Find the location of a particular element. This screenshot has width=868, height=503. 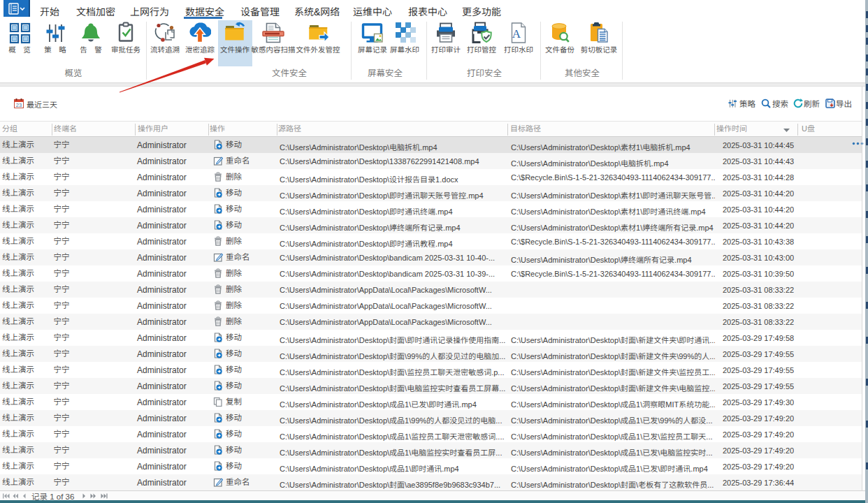

svg-text: 23 is located at coordinates (19, 105).